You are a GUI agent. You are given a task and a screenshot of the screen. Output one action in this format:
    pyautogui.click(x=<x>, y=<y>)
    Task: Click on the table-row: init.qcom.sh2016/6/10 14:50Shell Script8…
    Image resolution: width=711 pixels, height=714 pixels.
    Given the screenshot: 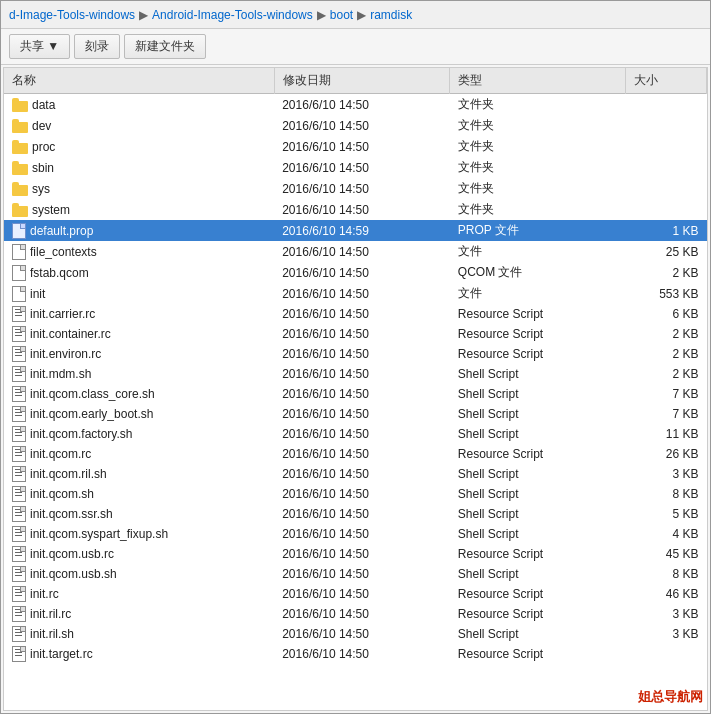 What is the action you would take?
    pyautogui.click(x=356, y=494)
    